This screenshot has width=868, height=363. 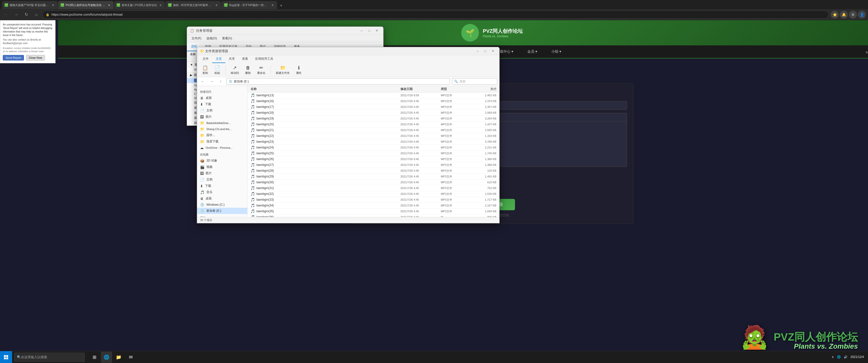 I want to click on fe-file-row-9: 🎵 lawnbgm(24) 2021/7/26 4:45 MP3文件 2,231…, so click(x=373, y=147).